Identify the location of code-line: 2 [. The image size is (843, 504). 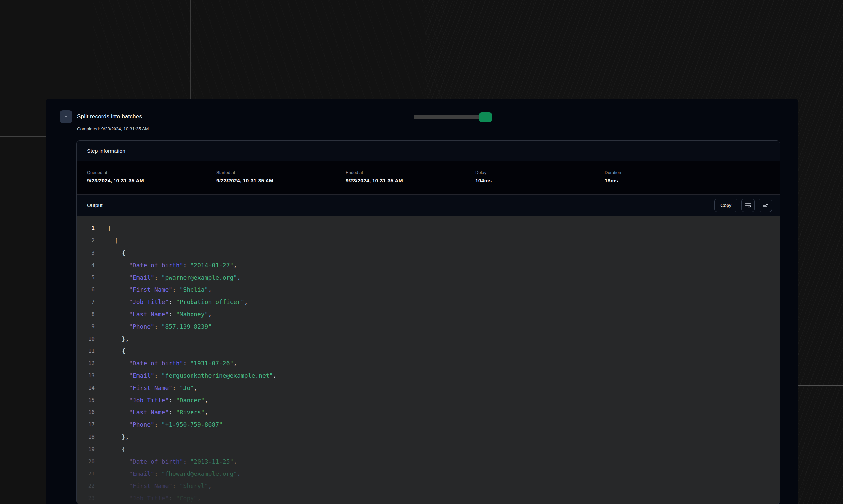
(428, 240).